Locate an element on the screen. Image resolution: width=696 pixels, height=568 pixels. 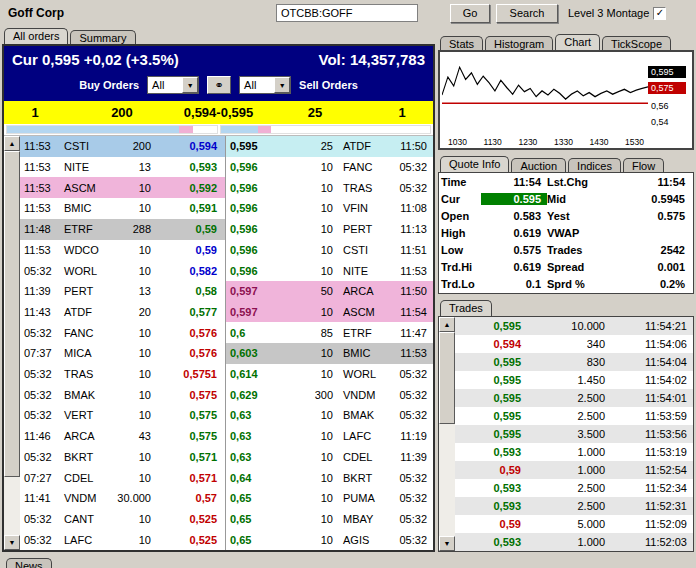
news-tab: News is located at coordinates (29, 563).